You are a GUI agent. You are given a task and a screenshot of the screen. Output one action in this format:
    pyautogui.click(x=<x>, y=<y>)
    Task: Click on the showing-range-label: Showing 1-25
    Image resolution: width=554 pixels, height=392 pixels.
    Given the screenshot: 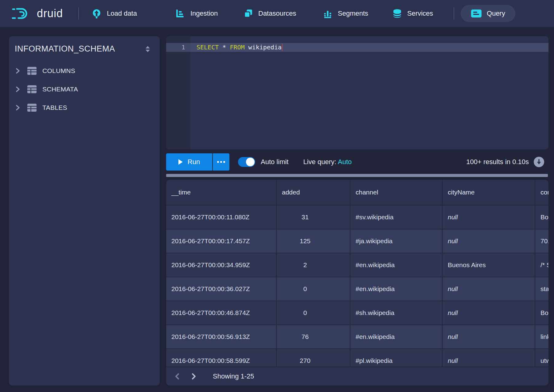 What is the action you would take?
    pyautogui.click(x=233, y=376)
    